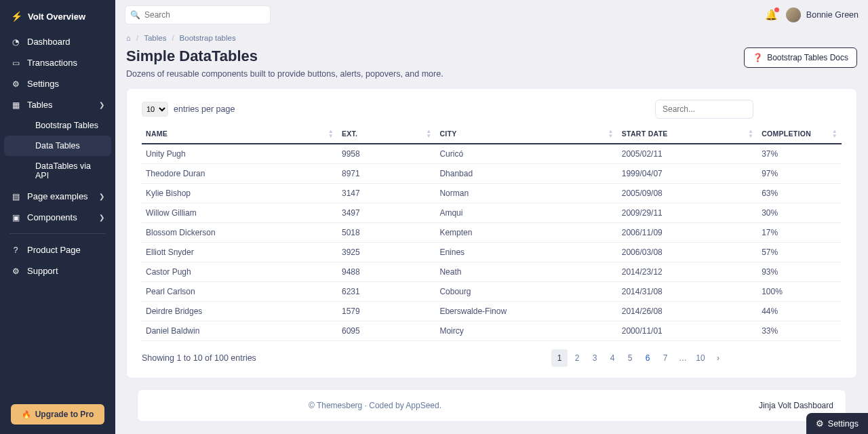 This screenshot has height=434, width=868. What do you see at coordinates (526, 233) in the screenshot?
I see `cell-city: Kempten` at bounding box center [526, 233].